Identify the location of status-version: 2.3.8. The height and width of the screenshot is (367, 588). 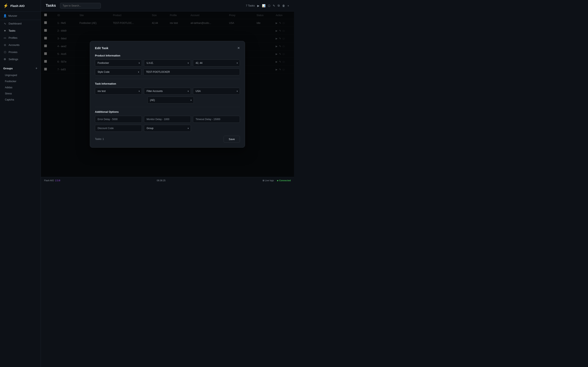
(58, 180).